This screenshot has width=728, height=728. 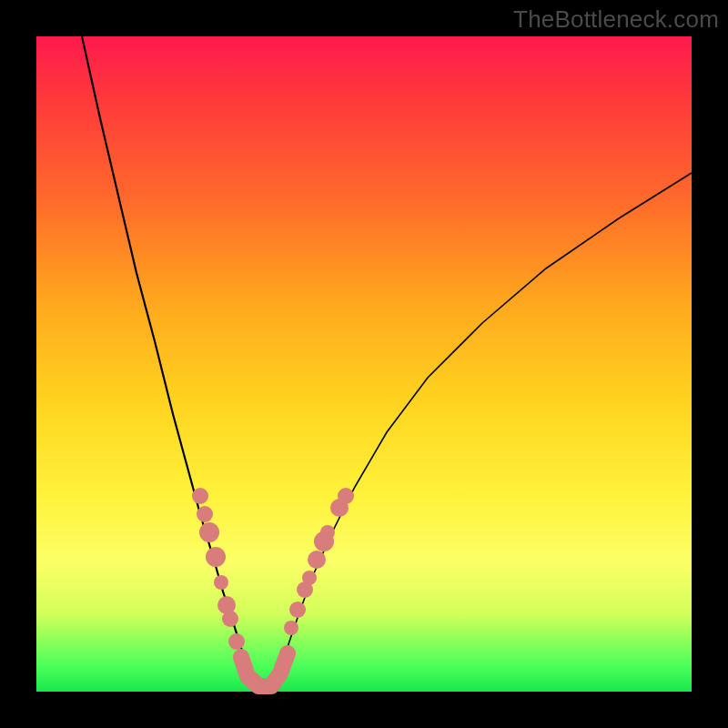 What do you see at coordinates (616, 20) in the screenshot?
I see `credit-label: TheBottleneck.com` at bounding box center [616, 20].